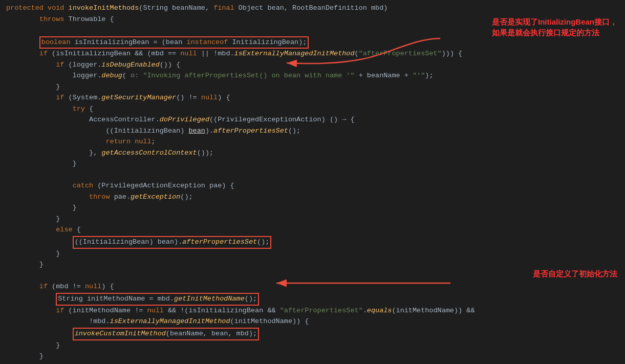 The image size is (625, 364). What do you see at coordinates (312, 357) in the screenshot?
I see `code-line-32: }` at bounding box center [312, 357].